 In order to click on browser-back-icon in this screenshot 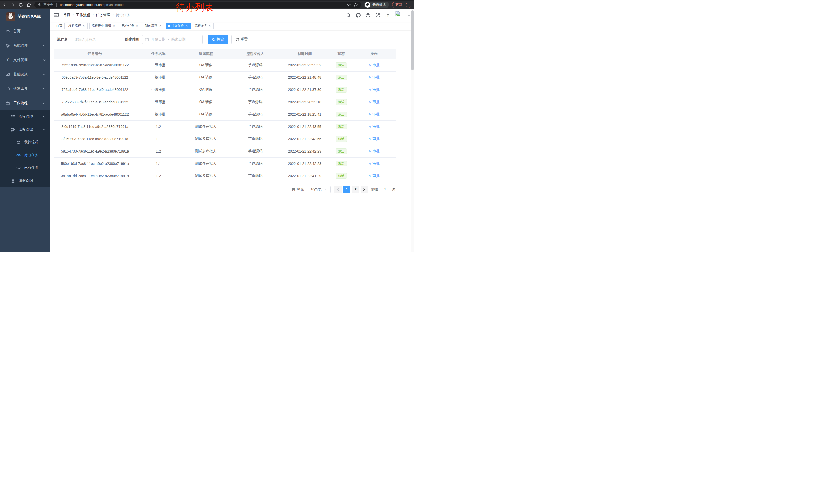, I will do `click(5, 5)`.